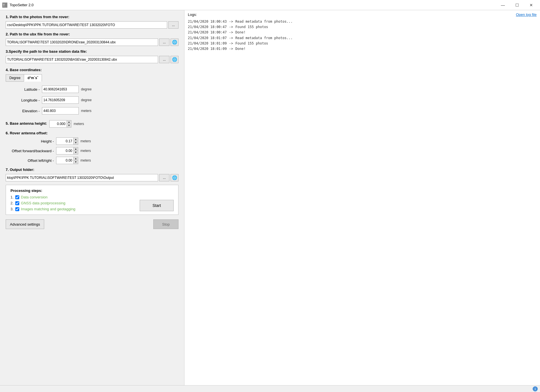  What do you see at coordinates (175, 42) in the screenshot?
I see `ubx-globe-btn: 🌐` at bounding box center [175, 42].